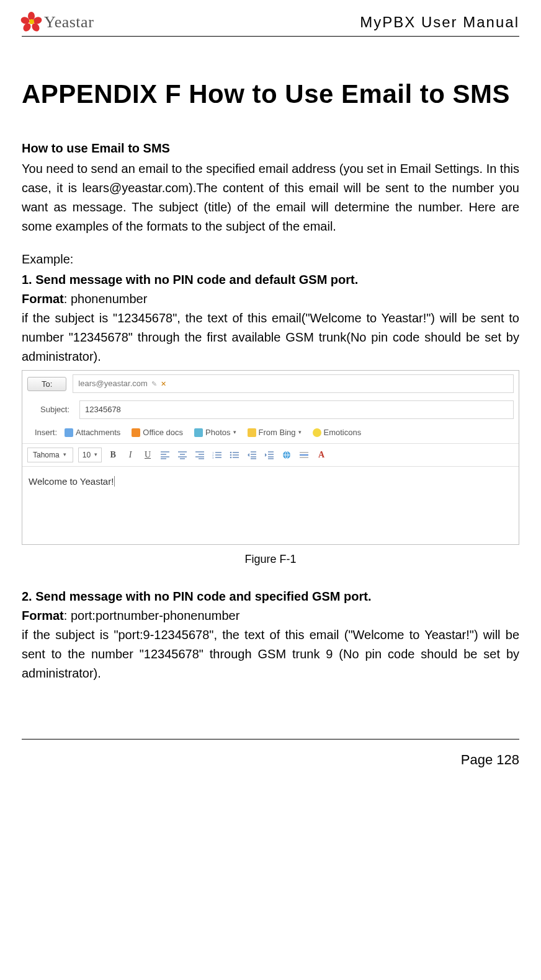 The width and height of the screenshot is (541, 980). Describe the element at coordinates (317, 433) in the screenshot. I see `emoticon-icon` at that location.